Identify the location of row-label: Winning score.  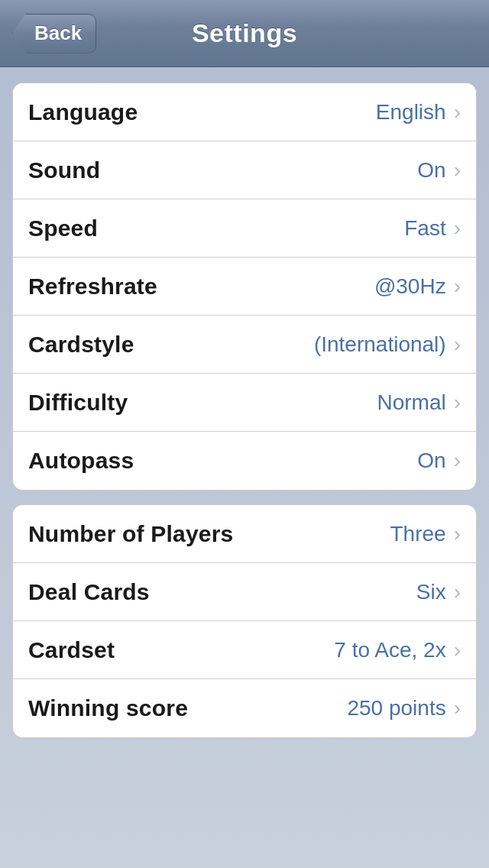
(108, 708).